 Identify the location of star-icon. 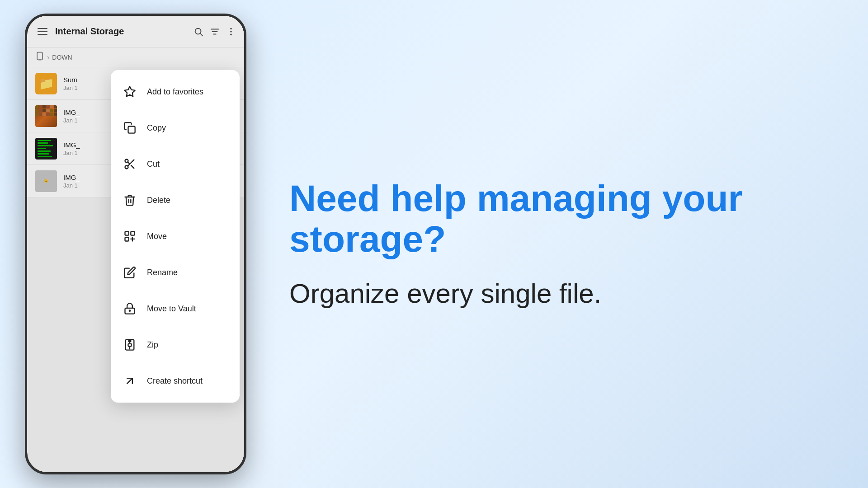
(130, 92).